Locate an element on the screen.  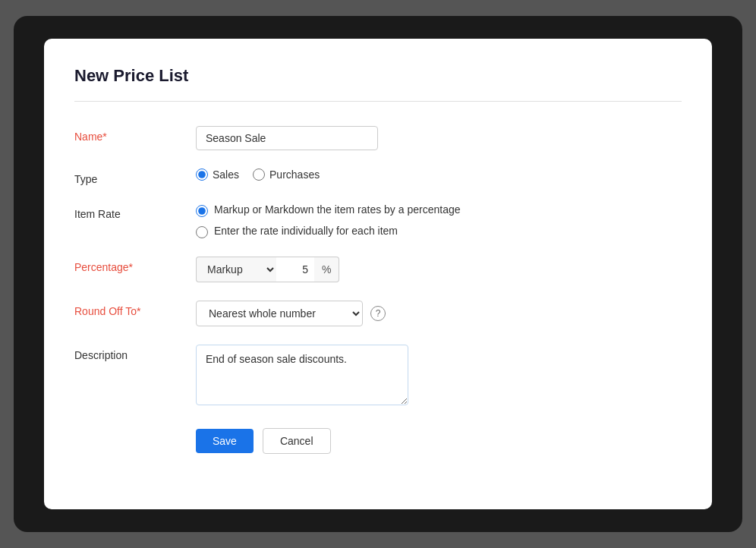
markup-select: Markup Markdown is located at coordinates (236, 269).